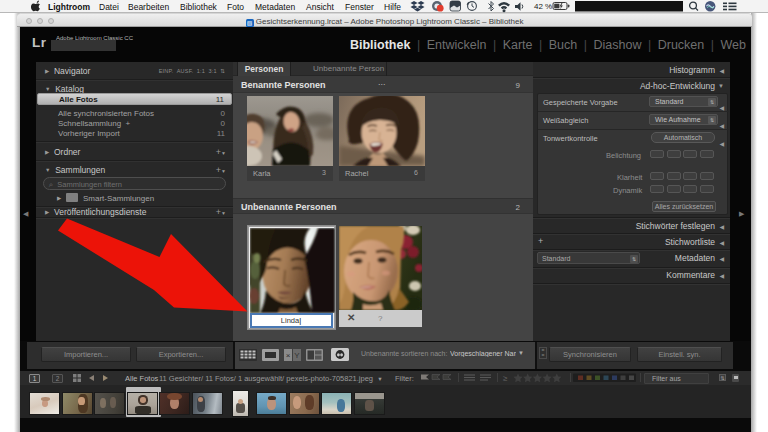 The width and height of the screenshot is (768, 432). I want to click on svg-text: Y, so click(297, 356).